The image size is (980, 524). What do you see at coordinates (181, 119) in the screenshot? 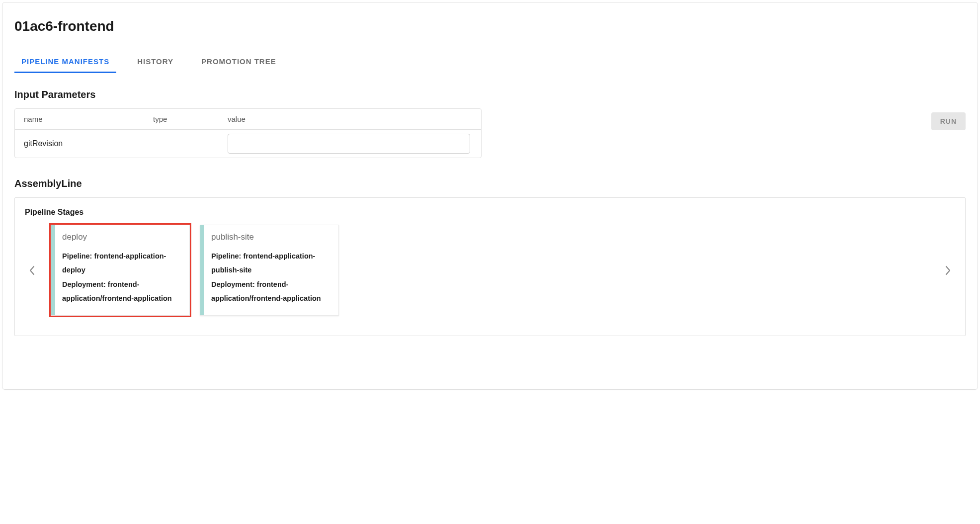
I see `col-type: type` at bounding box center [181, 119].